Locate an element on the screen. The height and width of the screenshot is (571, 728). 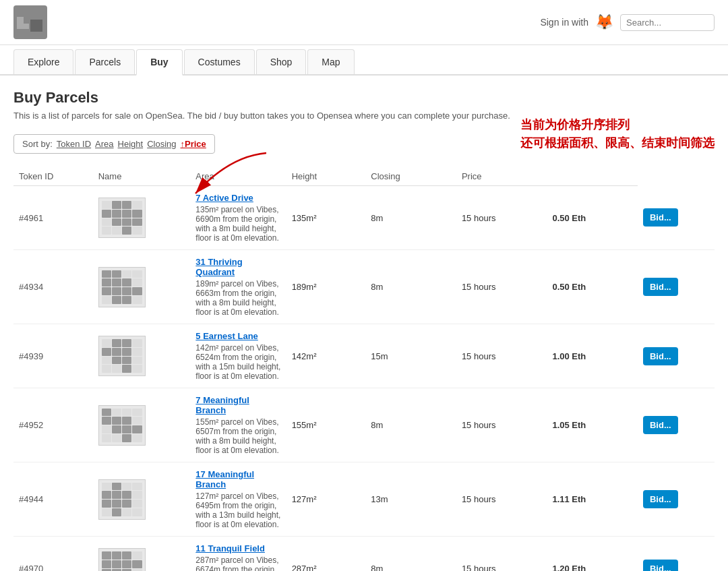
token-id: #4952 is located at coordinates (53, 425).